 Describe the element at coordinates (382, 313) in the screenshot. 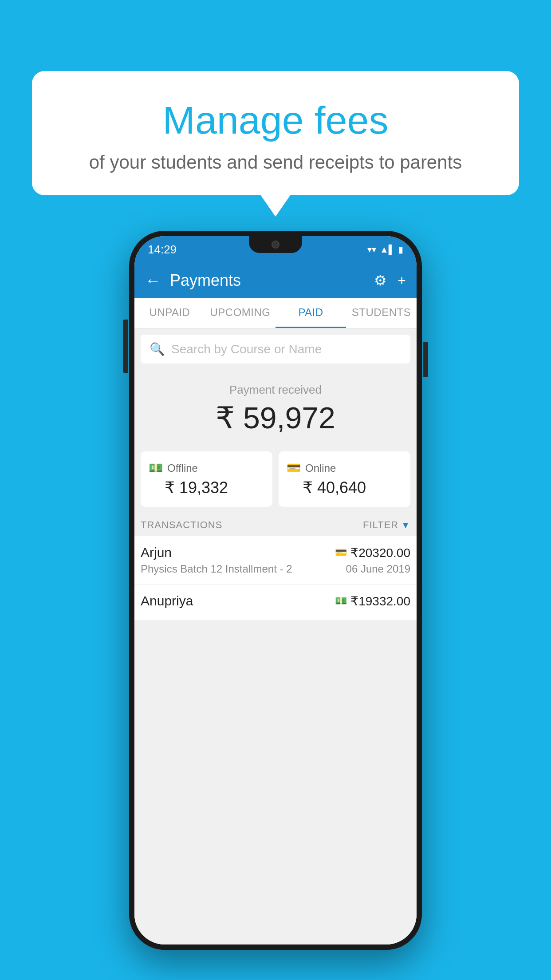

I see `tab-students: STUDENTS` at that location.